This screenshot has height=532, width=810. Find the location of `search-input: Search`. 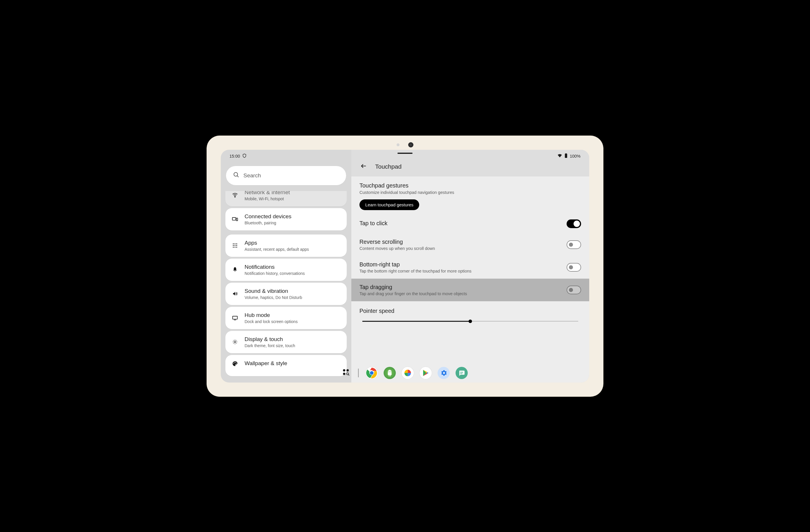

search-input: Search is located at coordinates (286, 176).